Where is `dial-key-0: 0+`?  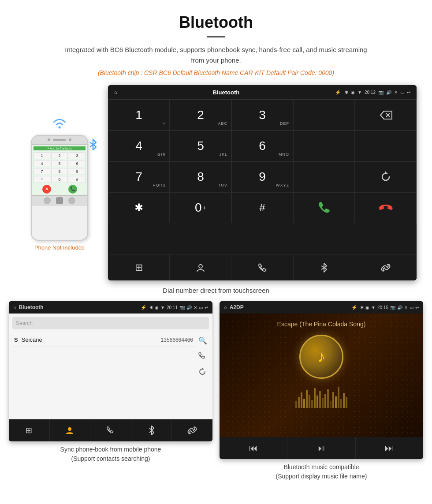 dial-key-0: 0+ is located at coordinates (201, 208).